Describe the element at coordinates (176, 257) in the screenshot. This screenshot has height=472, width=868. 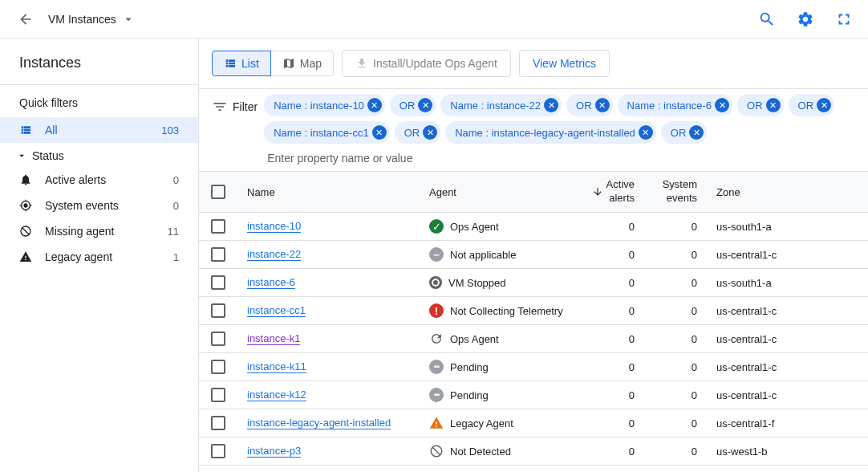
I see `filter-count: 1` at that location.